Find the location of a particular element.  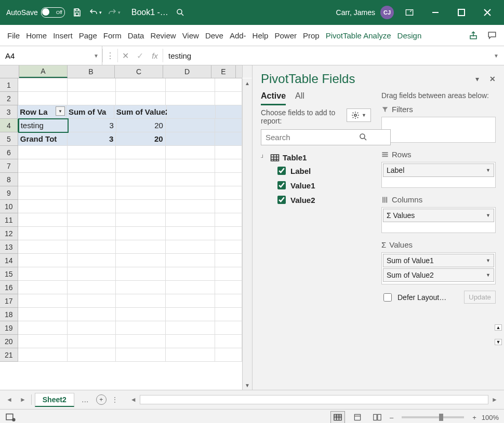

row-header: 5 is located at coordinates (9, 139).